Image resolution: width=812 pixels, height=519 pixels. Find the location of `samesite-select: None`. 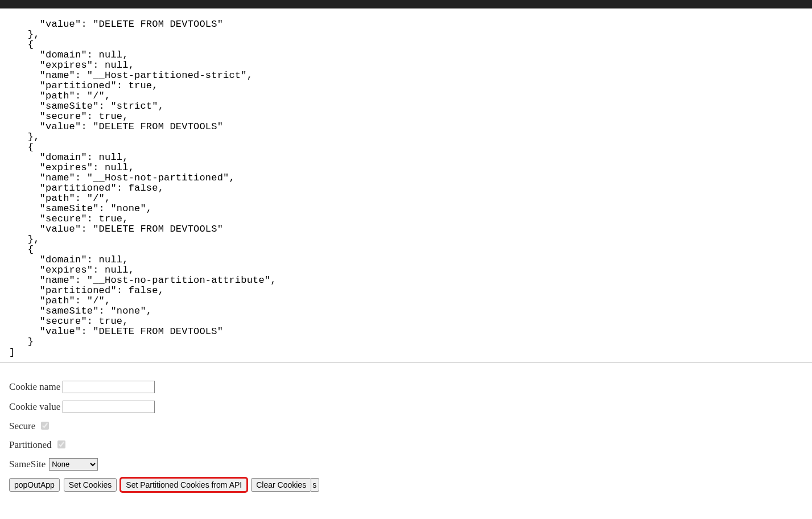

samesite-select: None is located at coordinates (73, 464).